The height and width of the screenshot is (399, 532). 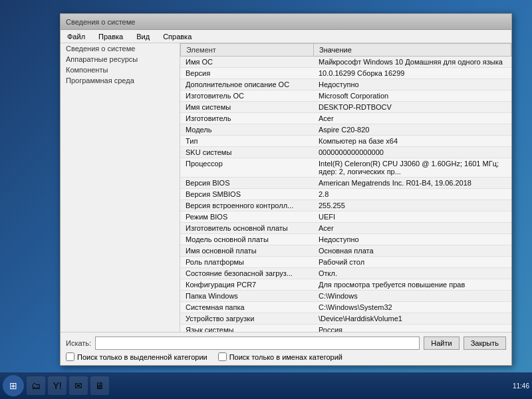 I want to click on taskbar-right: 11:46, so click(x=521, y=386).